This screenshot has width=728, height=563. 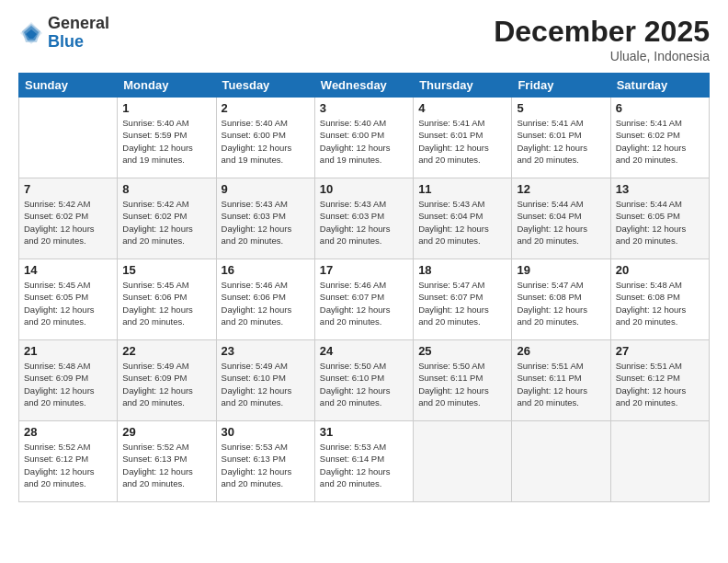 I want to click on calendar-cell: 29Sunrise: 5:52 AMSunset: 6:13 PMDayligh…, so click(x=167, y=462).